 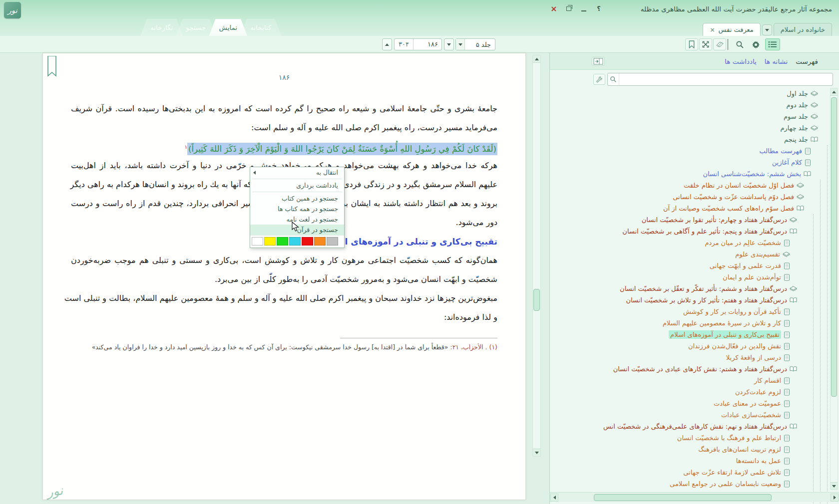 I want to click on tree-item: توأم‌شدن علم و ایمان, so click(x=688, y=277).